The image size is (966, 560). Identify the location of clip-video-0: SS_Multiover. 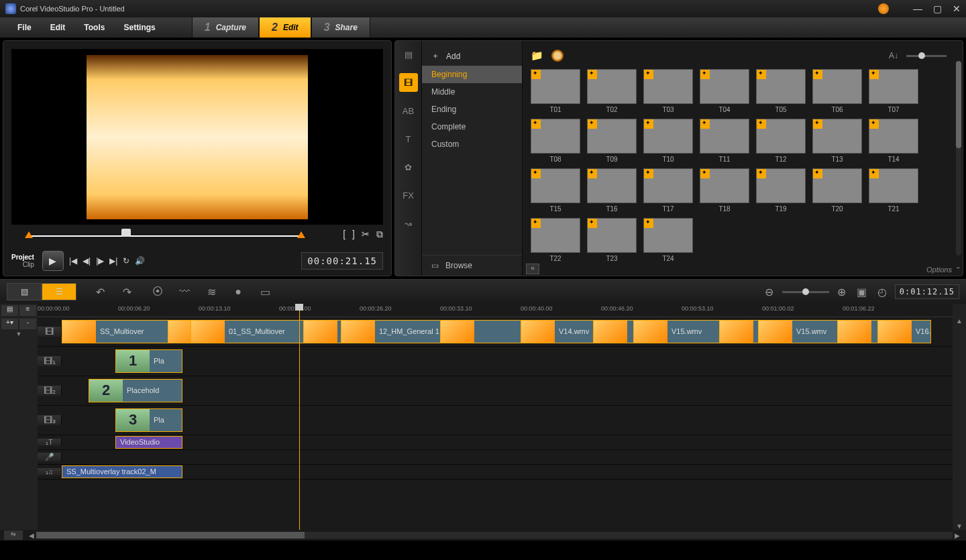
(115, 331).